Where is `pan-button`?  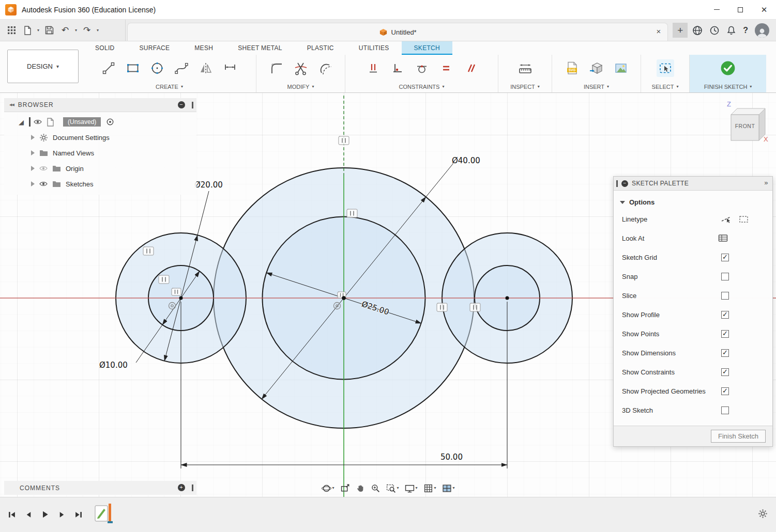 pan-button is located at coordinates (360, 488).